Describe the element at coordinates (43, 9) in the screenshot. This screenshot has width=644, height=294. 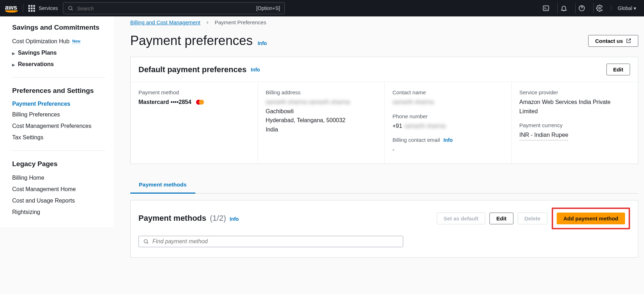
I see `services-menu: Services` at that location.